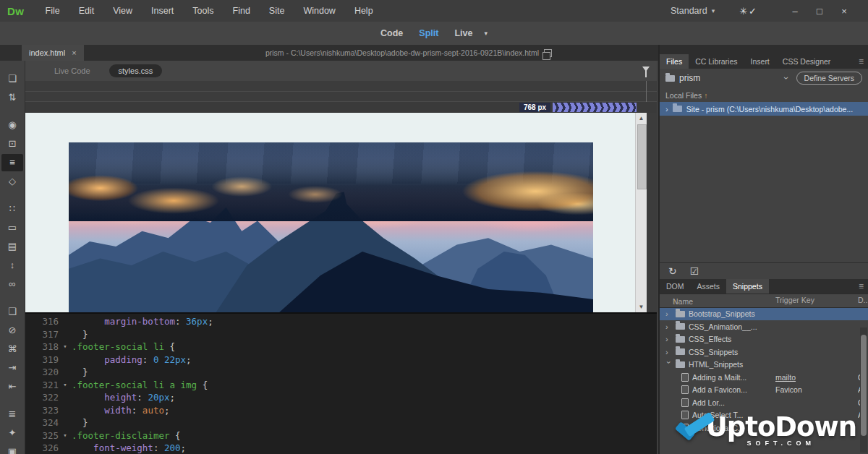  Describe the element at coordinates (341, 347) in the screenshot. I see `code-line: 318▾.footer-social li {` at that location.